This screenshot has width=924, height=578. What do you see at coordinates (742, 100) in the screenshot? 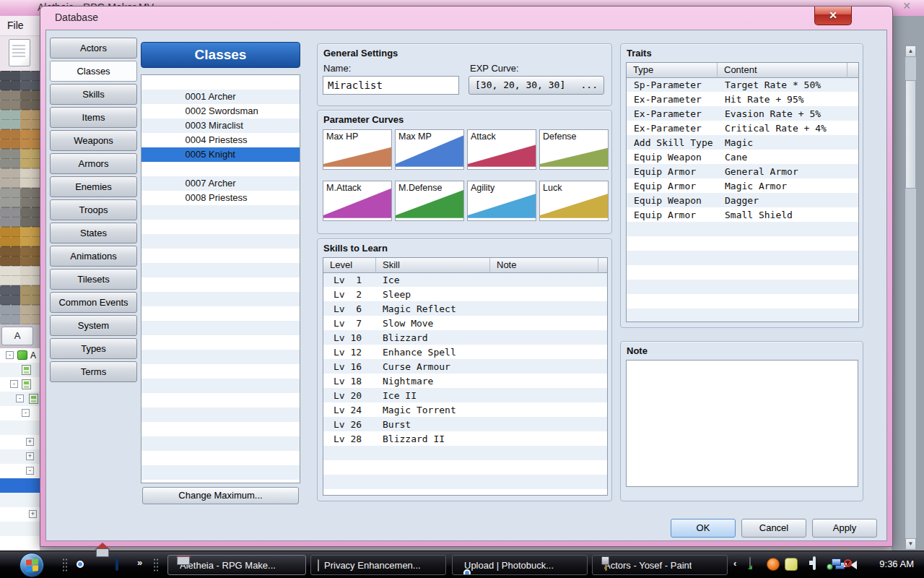
I see `trait-row: Ex-Parameter Hit Rate + 95%` at bounding box center [742, 100].